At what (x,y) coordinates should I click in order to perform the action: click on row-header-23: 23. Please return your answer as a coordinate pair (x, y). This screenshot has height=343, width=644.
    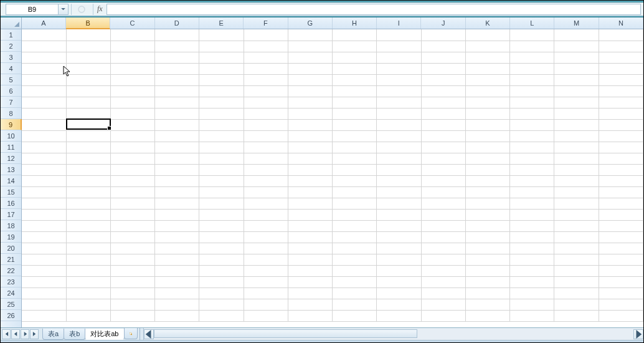
    Looking at the image, I should click on (11, 282).